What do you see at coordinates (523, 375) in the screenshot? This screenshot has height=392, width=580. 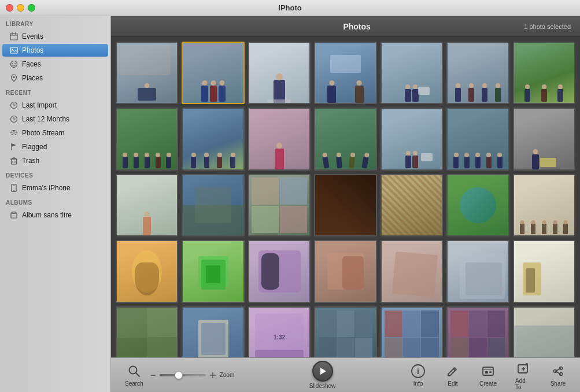 I see `add-to-button: Add To` at bounding box center [523, 375].